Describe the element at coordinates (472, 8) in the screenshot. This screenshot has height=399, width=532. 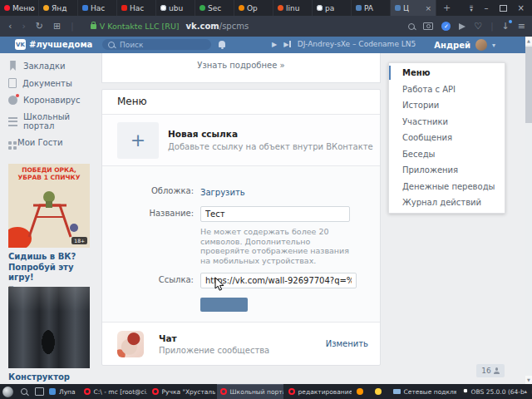
I see `tab-menu-icon: ≡▾` at that location.